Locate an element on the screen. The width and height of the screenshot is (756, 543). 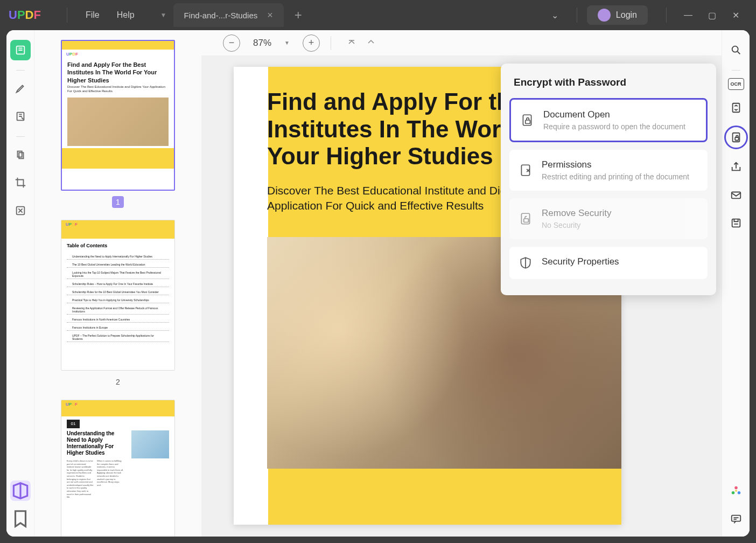
thumb-number: 2 is located at coordinates (118, 382).